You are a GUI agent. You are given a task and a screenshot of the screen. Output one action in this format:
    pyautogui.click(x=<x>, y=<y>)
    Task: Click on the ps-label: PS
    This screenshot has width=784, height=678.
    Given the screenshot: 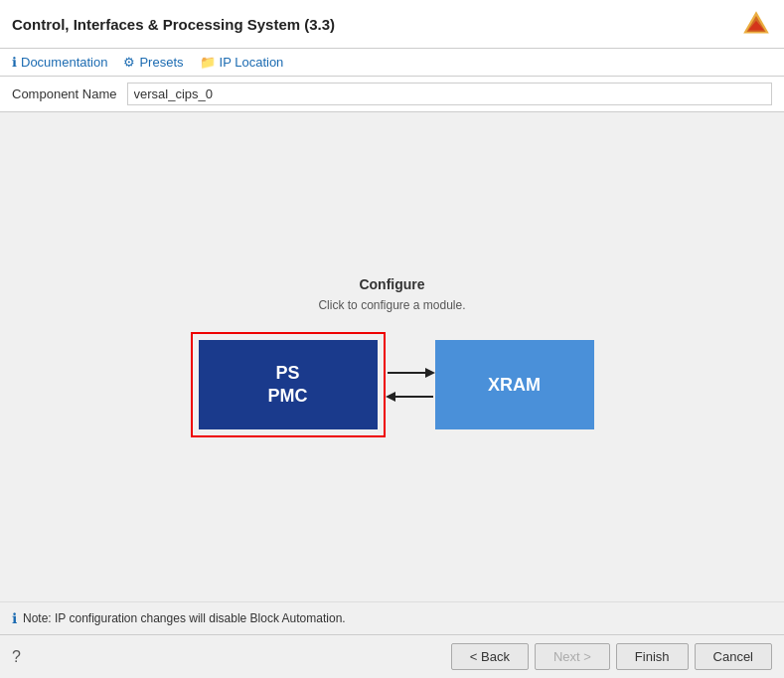 What is the action you would take?
    pyautogui.click(x=287, y=373)
    